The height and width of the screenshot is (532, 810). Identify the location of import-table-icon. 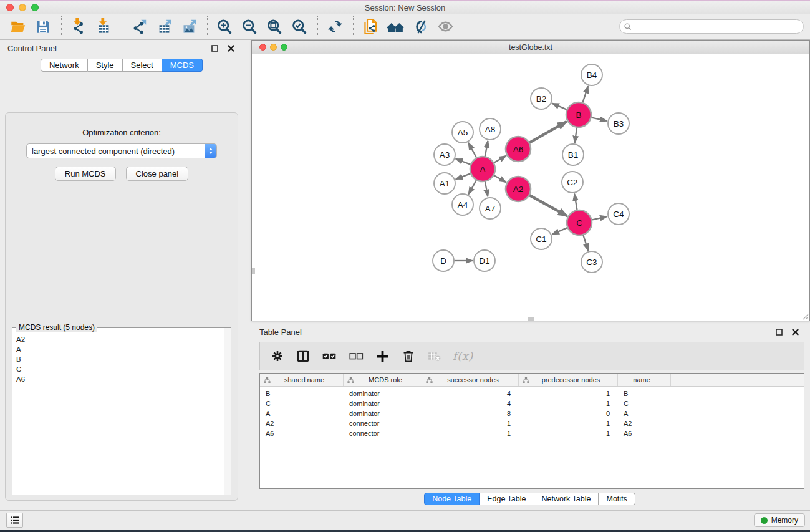
(104, 27).